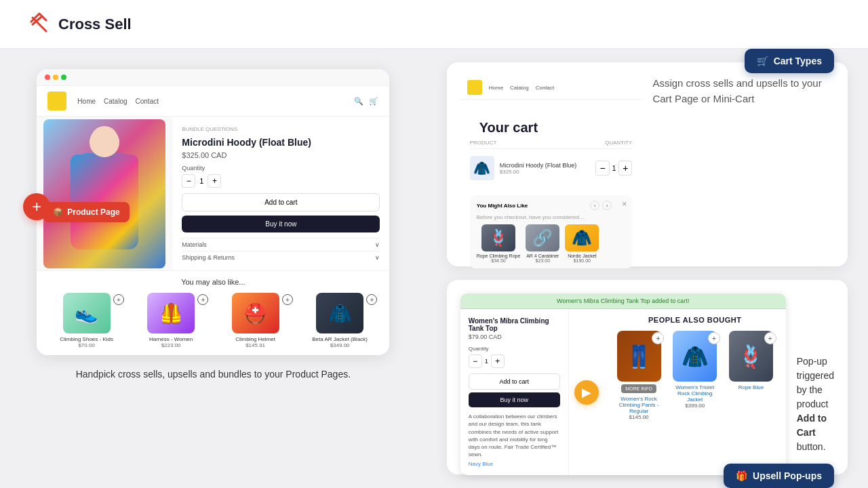 This screenshot has width=868, height=488. What do you see at coordinates (551, 88) in the screenshot?
I see `mini-store-nav: Home Catalog Contact` at bounding box center [551, 88].